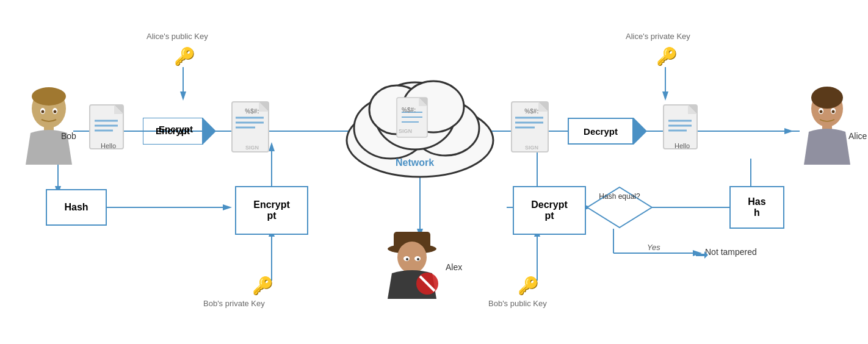 Image resolution: width=868 pixels, height=344 pixels. What do you see at coordinates (76, 207) in the screenshot?
I see `hash-box-left: Hash` at bounding box center [76, 207].